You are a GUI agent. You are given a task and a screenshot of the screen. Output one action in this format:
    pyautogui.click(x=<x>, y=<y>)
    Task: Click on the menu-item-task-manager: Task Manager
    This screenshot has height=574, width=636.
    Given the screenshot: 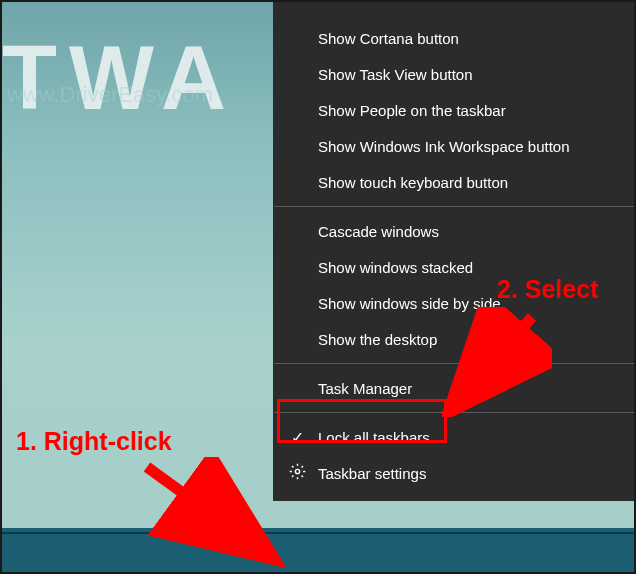 What is the action you would take?
    pyautogui.click(x=454, y=388)
    